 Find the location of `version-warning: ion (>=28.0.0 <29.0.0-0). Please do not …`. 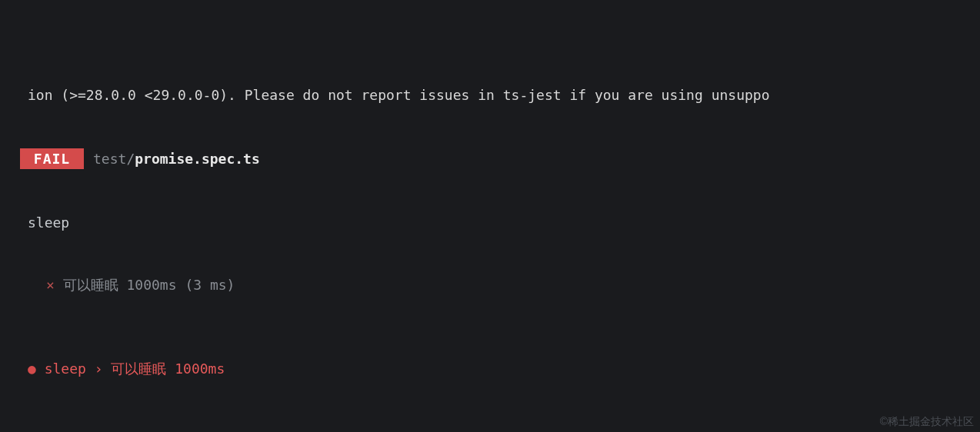

version-warning: ion (>=28.0.0 <29.0.0-0). Please do not … is located at coordinates (490, 95).